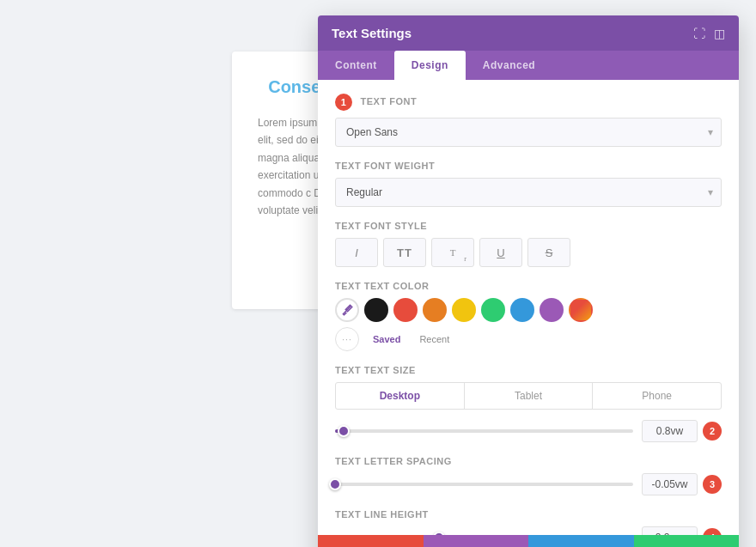 This screenshot has width=756, height=547. I want to click on tab-content: Content, so click(356, 65).